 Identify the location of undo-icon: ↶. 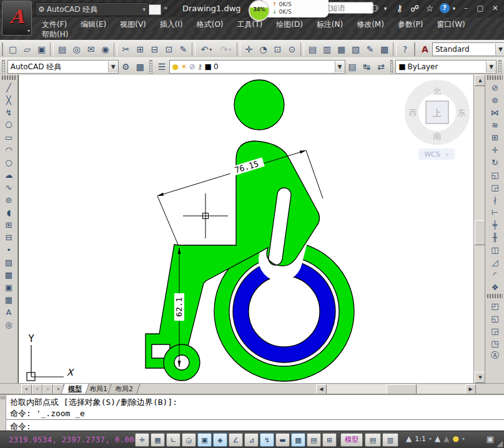
(206, 50).